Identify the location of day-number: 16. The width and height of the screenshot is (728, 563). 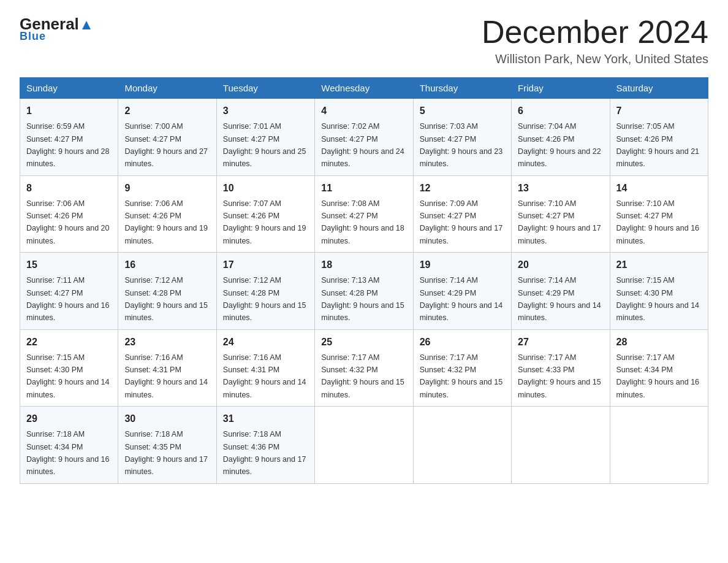
(167, 265).